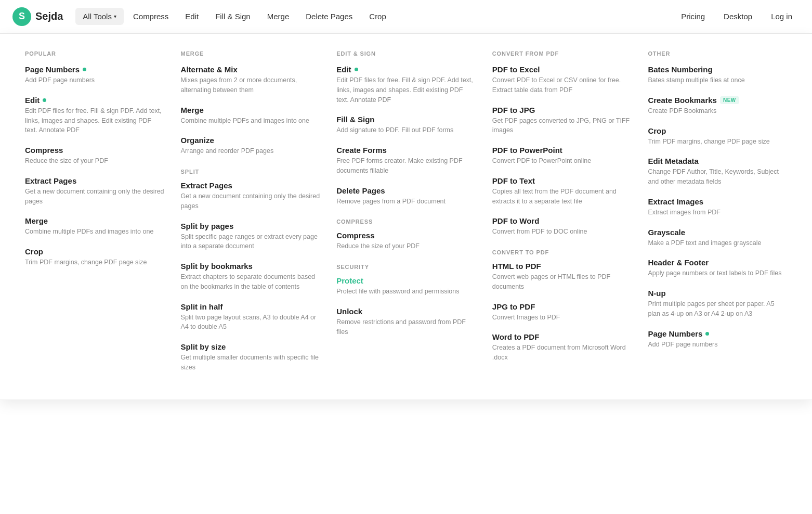  I want to click on nav-pricing: Pricing, so click(693, 17).